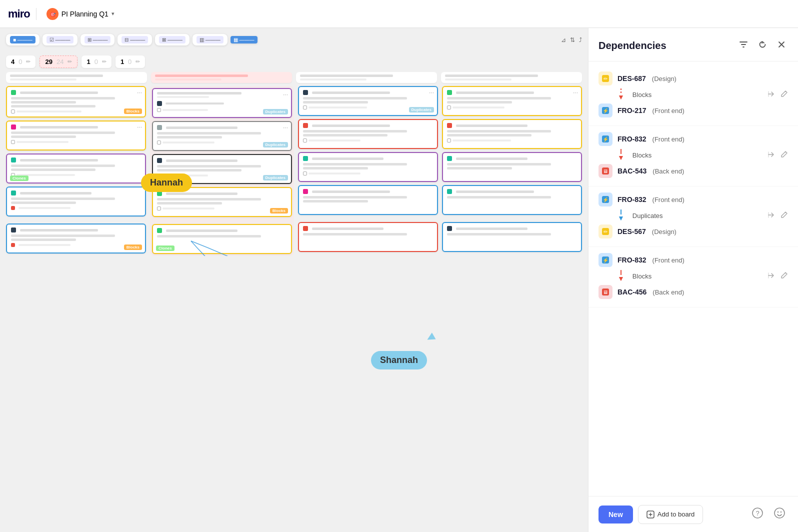 The height and width of the screenshot is (532, 798). I want to click on board-col-3: ··· Duplicates, so click(368, 171).